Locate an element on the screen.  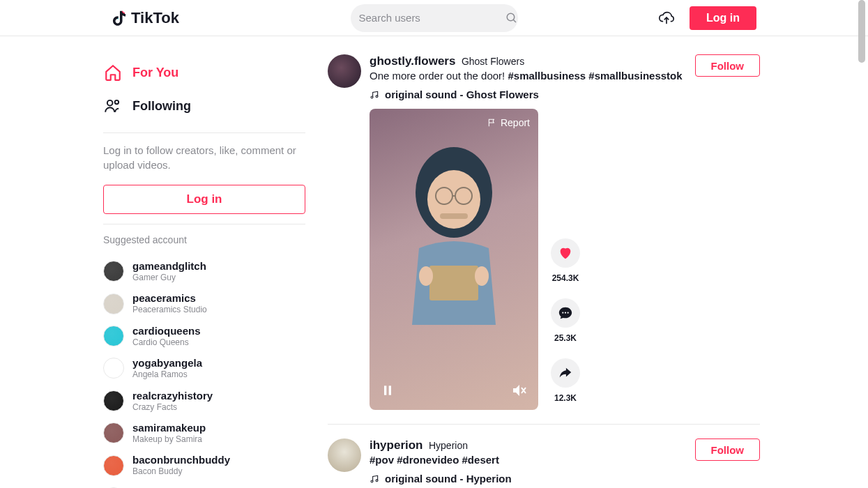
video-player: Report is located at coordinates (454, 259).